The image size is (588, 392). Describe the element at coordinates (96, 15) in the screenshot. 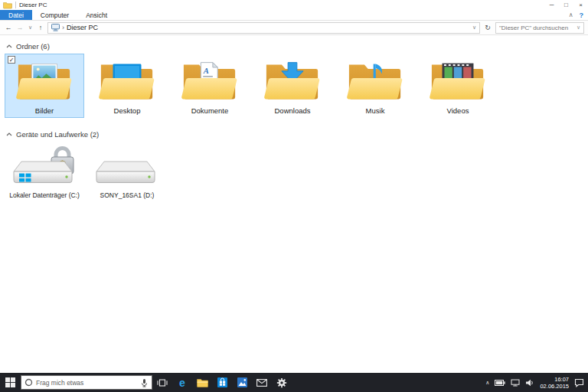

I see `tab-ansicht: Ansicht` at that location.